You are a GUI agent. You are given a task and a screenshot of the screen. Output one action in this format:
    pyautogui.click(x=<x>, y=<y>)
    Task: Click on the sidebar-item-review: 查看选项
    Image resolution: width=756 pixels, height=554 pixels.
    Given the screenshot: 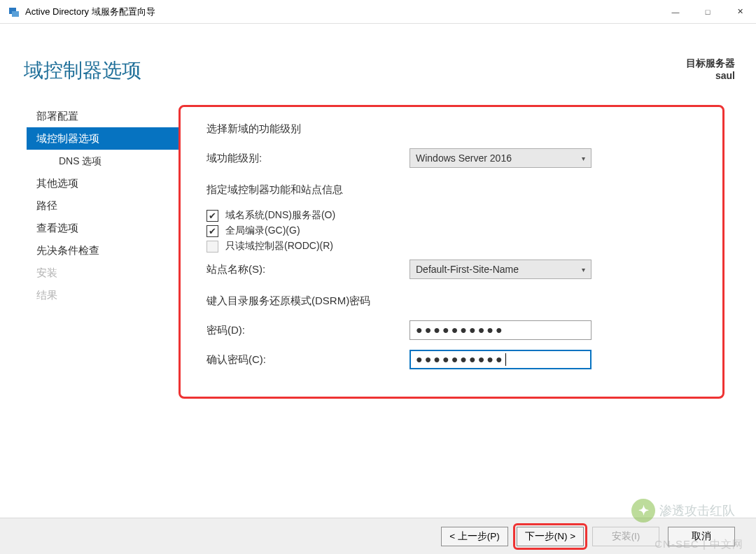 What is the action you would take?
    pyautogui.click(x=102, y=228)
    